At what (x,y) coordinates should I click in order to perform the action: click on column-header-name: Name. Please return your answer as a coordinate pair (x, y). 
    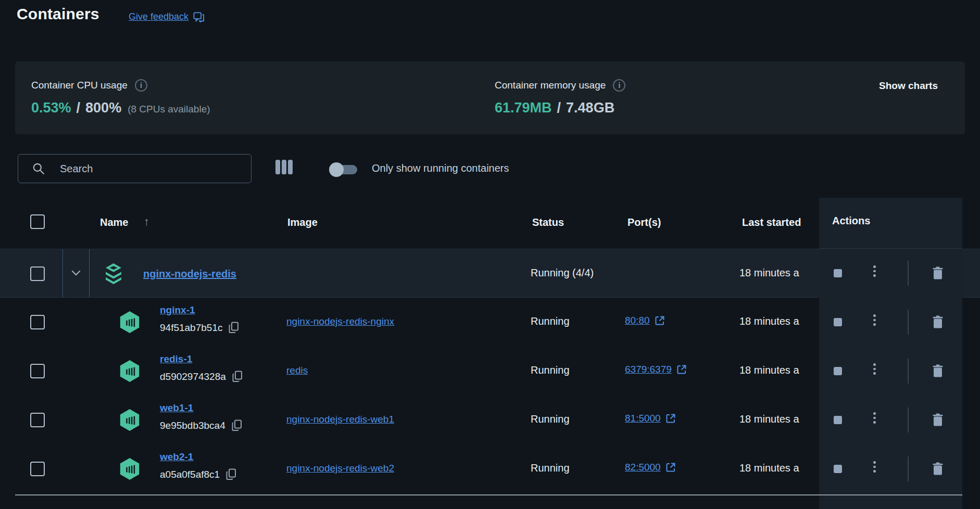
    Looking at the image, I should click on (114, 223).